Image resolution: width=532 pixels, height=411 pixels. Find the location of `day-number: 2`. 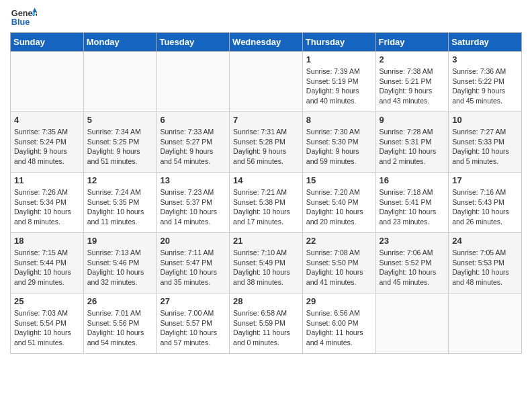

day-number: 2 is located at coordinates (412, 59).